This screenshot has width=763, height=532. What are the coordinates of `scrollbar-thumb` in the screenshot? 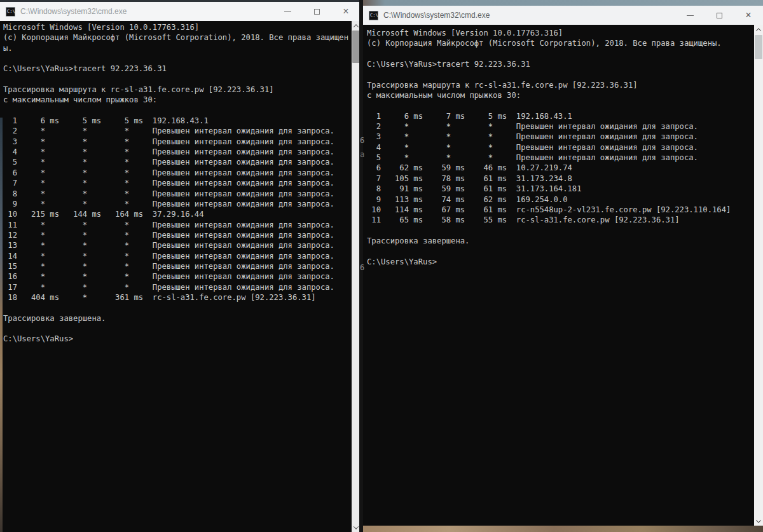 It's located at (759, 47).